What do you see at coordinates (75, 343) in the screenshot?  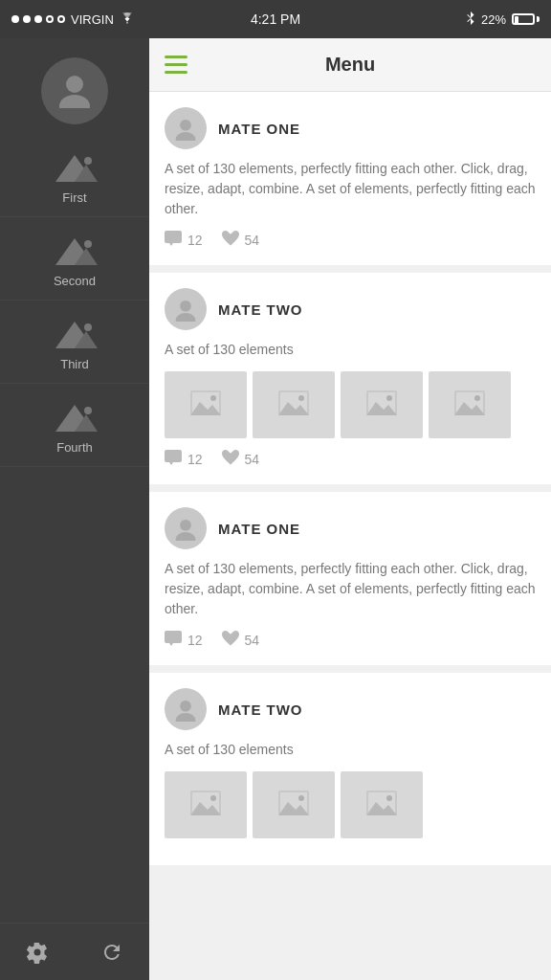 I see `sidebar-item-third: Third` at bounding box center [75, 343].